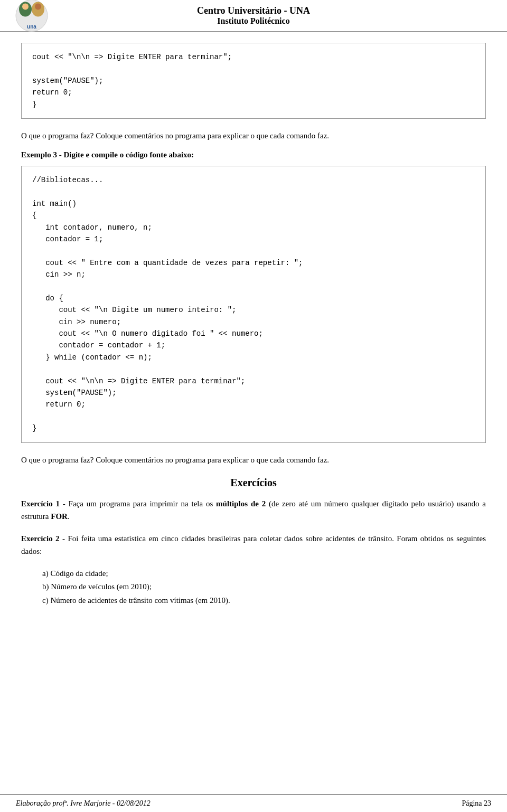 Image resolution: width=507 pixels, height=812 pixels. Describe the element at coordinates (253, 81) in the screenshot. I see `first-code-text: cout << "\n\n => Digite ENTER para termi…` at that location.